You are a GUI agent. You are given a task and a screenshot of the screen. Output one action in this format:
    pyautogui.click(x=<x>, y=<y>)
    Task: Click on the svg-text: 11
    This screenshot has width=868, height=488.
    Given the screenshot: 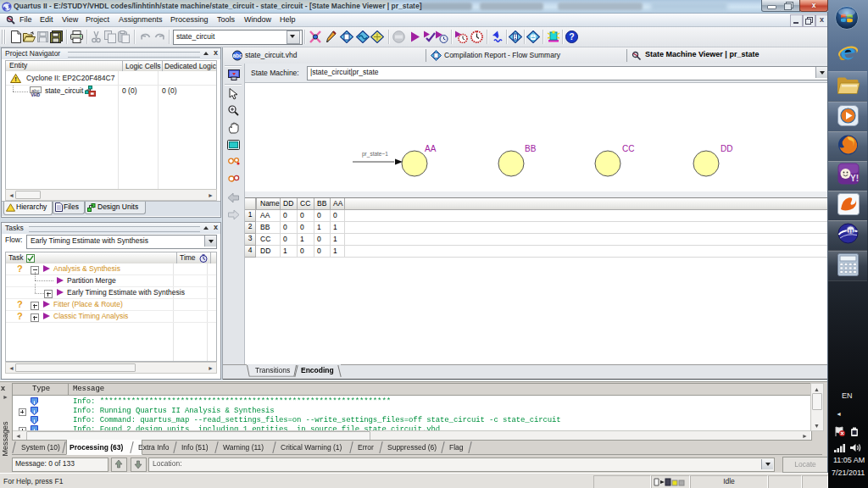 What is the action you would take?
    pyautogui.click(x=851, y=231)
    